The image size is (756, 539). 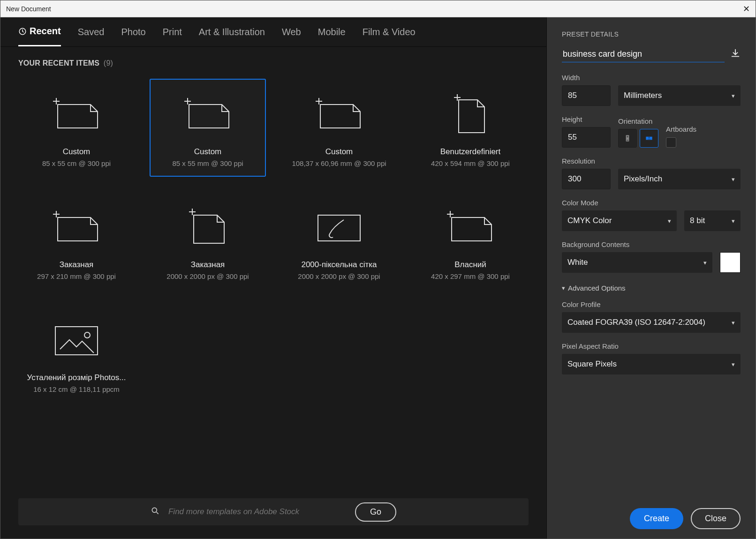 What do you see at coordinates (470, 163) in the screenshot?
I see `preset-meta: 420 x 594 mm @ 300 ppi` at bounding box center [470, 163].